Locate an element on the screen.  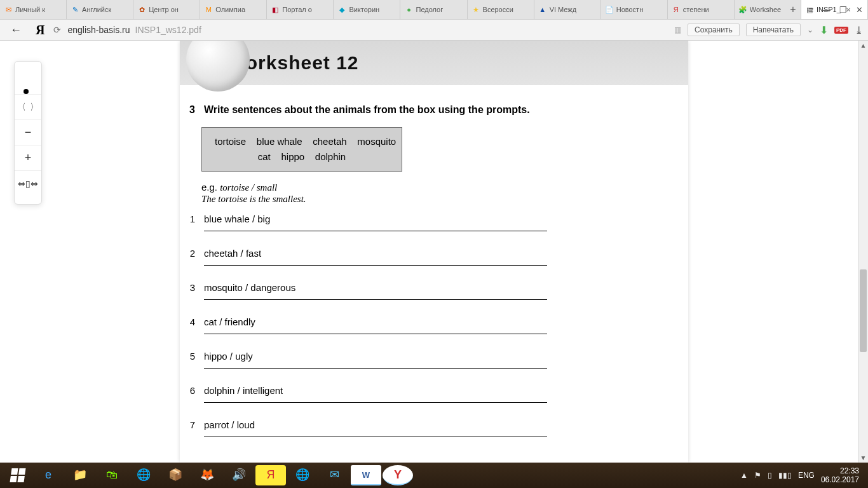
minimize-button: — is located at coordinates (826, 10).